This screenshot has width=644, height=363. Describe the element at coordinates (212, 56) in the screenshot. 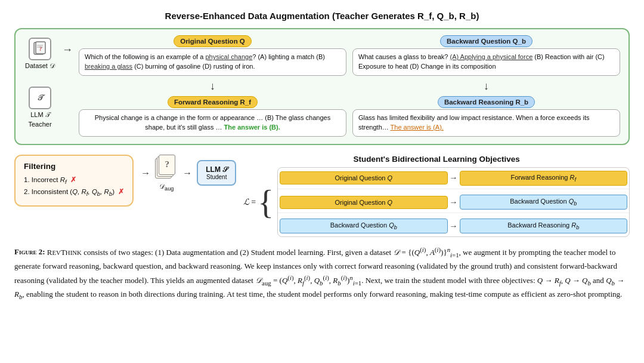

I see `original-q-section: Original Question Q Which of the followi…` at that location.